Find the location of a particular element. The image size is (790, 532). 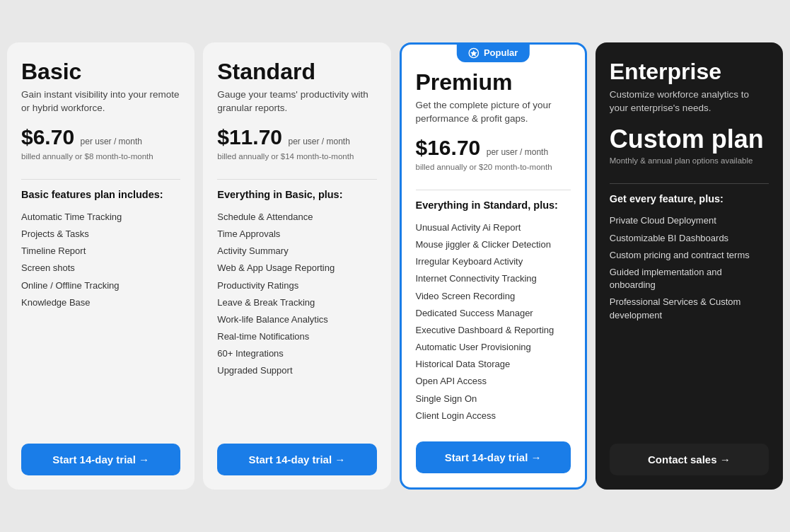

feature-item: Screen shots is located at coordinates (100, 268).